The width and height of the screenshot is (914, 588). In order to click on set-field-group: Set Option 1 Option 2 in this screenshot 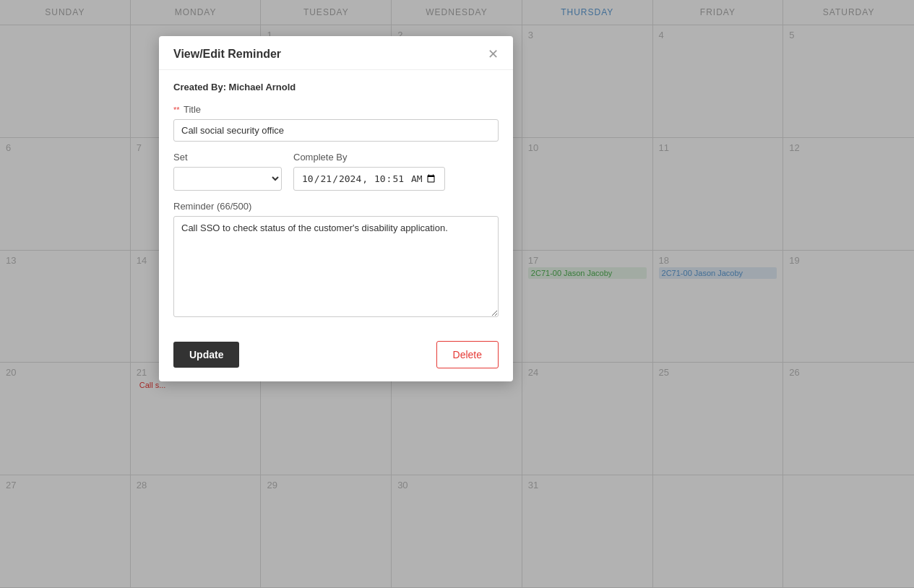, I will do `click(228, 171)`.